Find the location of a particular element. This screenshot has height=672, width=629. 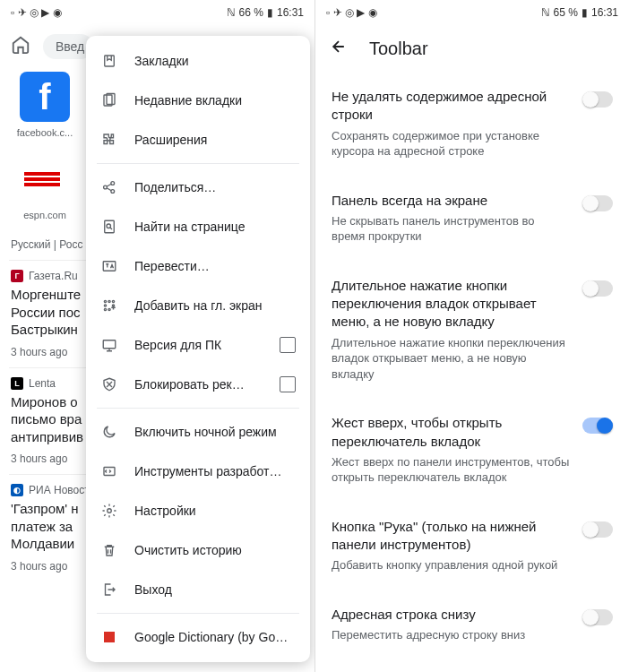

setting-subtitle: Переместить адресную строку вниз is located at coordinates (451, 635).